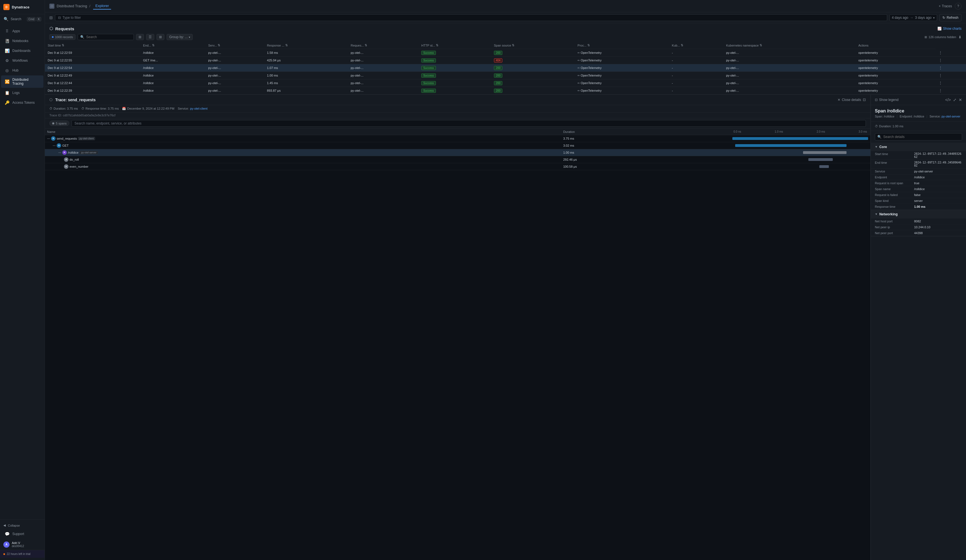 This screenshot has height=560, width=966. Describe the element at coordinates (955, 100) in the screenshot. I see `expand-icon: ⤢` at that location.